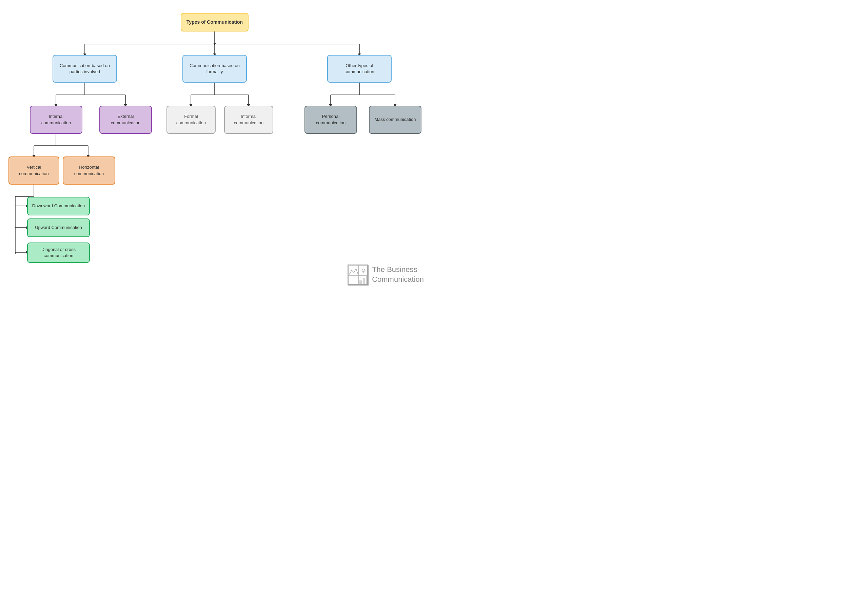 The height and width of the screenshot is (590, 868). Describe the element at coordinates (191, 119) in the screenshot. I see `formal-label: Formal communication` at that location.